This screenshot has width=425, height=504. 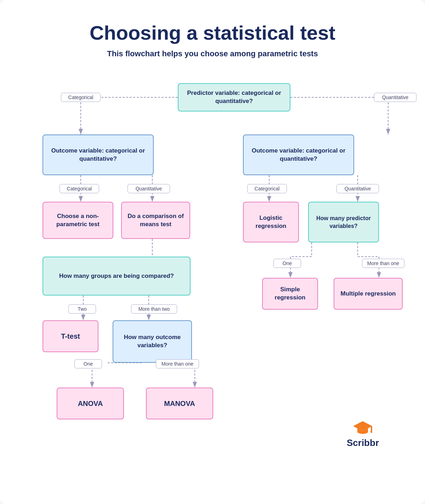 What do you see at coordinates (154, 309) in the screenshot?
I see `label-more-than-two: More than two` at bounding box center [154, 309].